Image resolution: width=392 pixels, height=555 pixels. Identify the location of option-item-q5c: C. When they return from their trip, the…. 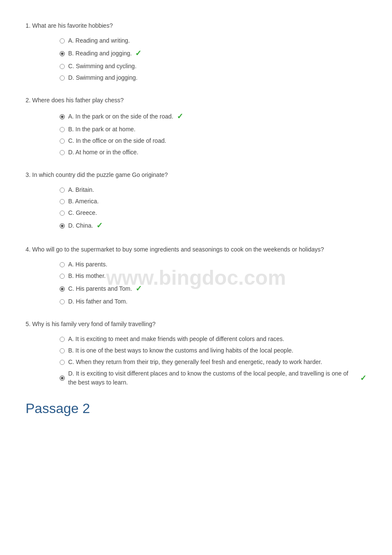
(213, 362).